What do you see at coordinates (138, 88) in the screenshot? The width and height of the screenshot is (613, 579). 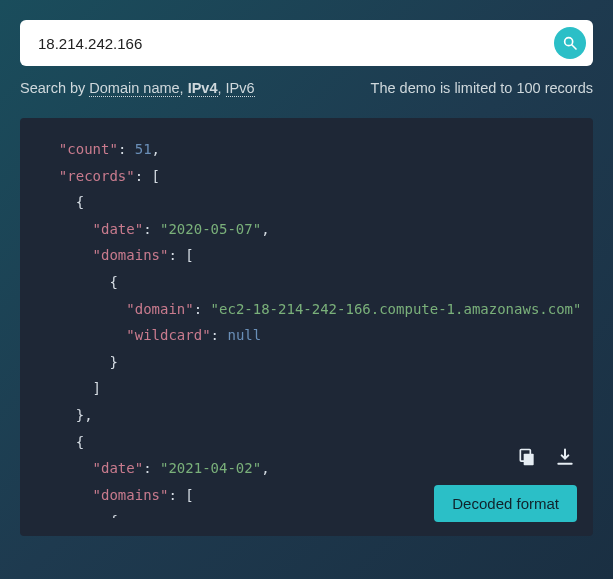 I see `search-hint: Search by Domain name, IPv4, IPv6` at bounding box center [138, 88].